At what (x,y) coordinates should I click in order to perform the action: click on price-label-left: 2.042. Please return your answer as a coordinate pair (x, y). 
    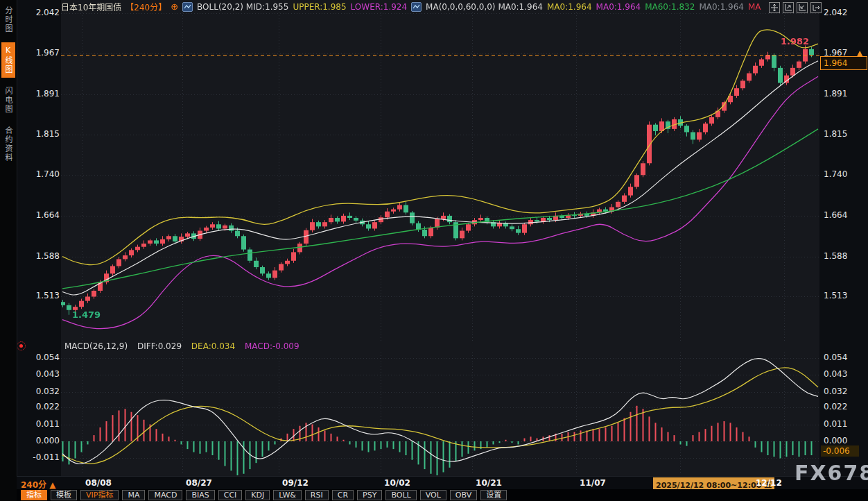
    Looking at the image, I should click on (39, 12).